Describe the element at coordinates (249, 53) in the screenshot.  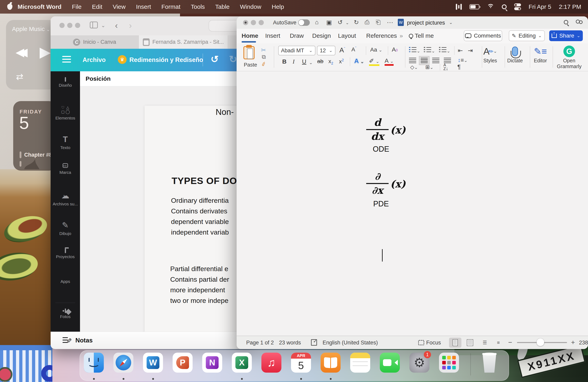
I see `paste-icon` at that location.